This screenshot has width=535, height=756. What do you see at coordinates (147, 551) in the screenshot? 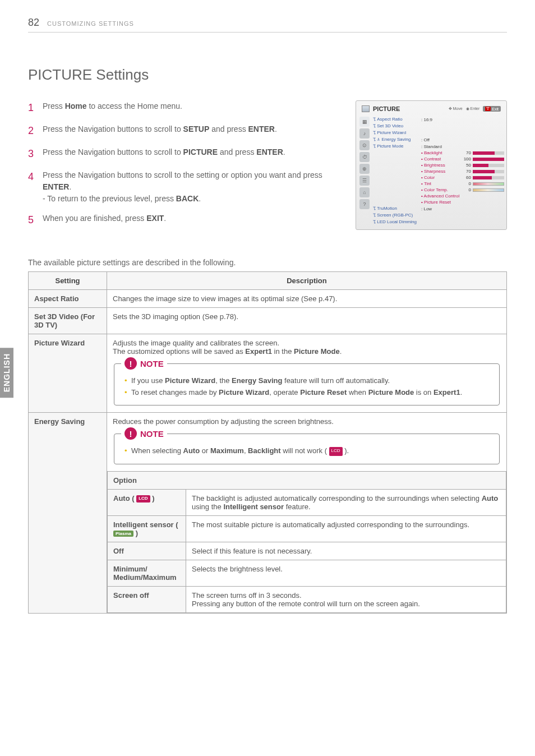
I see `option-name: Off` at bounding box center [147, 551].